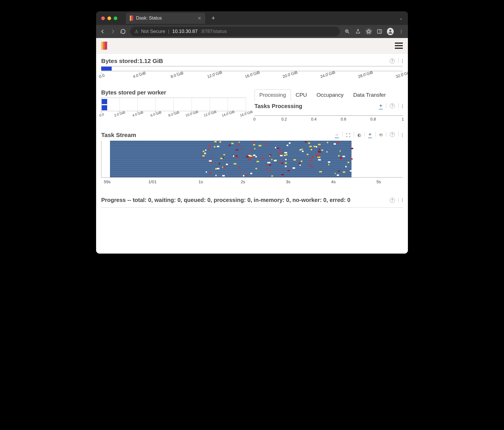 Image resolution: width=504 pixels, height=430 pixels. What do you see at coordinates (373, 119) in the screenshot?
I see `axis-tick: 0.8` at bounding box center [373, 119].